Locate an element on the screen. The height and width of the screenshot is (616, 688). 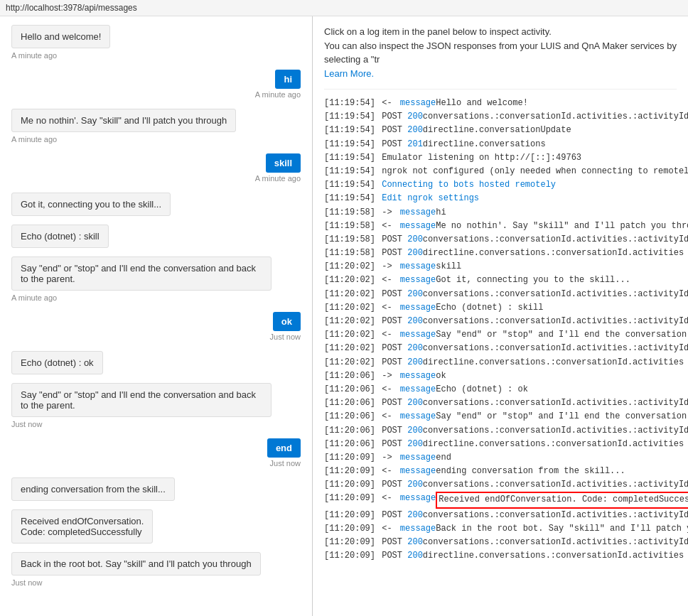
learn-more-link: Learn More. is located at coordinates (349, 74).